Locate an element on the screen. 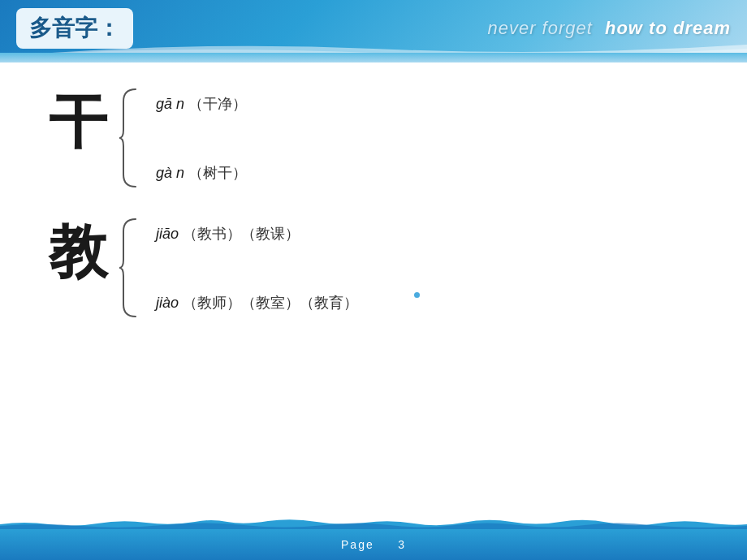 This screenshot has width=747, height=560. character-jiao: 教 is located at coordinates (78, 252).